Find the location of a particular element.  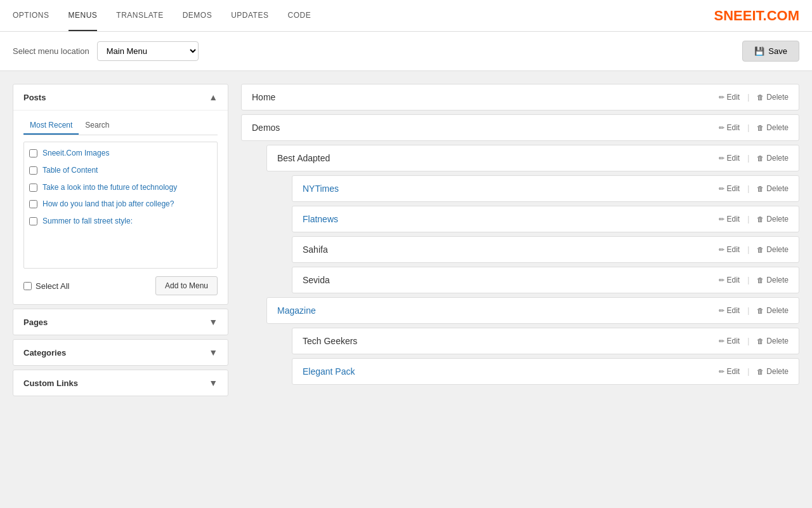

pages-panel-header: Pages ▼ is located at coordinates (121, 322).